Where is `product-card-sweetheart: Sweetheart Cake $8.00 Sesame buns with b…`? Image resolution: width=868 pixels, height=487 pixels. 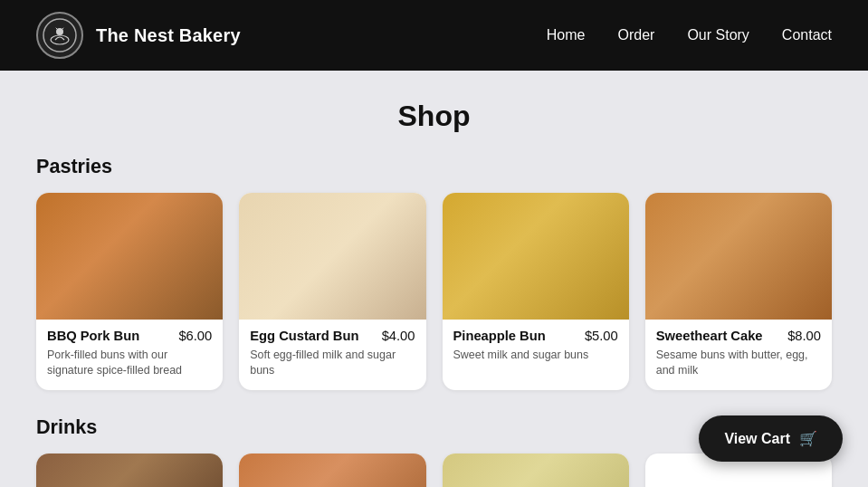
product-card-sweetheart: Sweetheart Cake $8.00 Sesame buns with b… is located at coordinates (739, 291).